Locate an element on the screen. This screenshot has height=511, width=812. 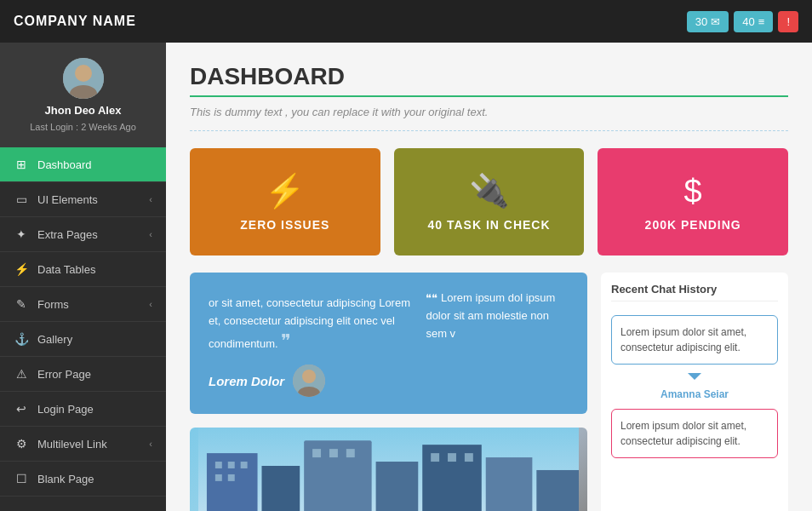
chat-message-1: Lorem ipsum dolor sit amet, consectetur … is located at coordinates (683, 340).